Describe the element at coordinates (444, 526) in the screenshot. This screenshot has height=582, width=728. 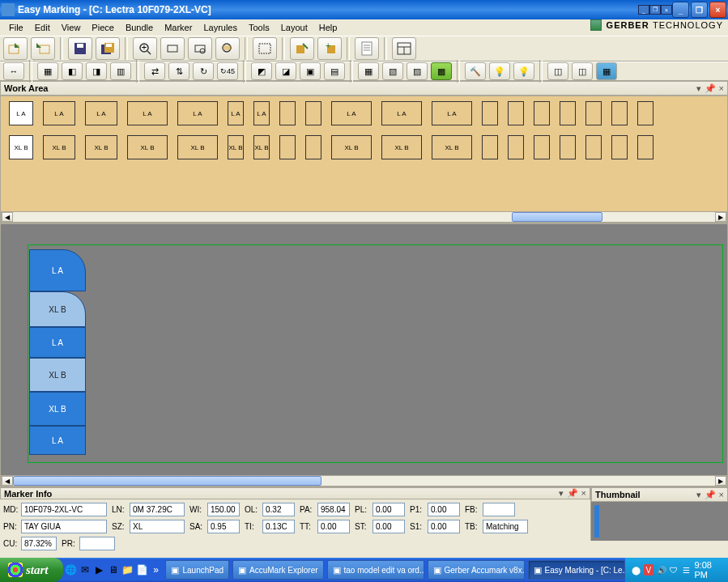
I see `field-input-s1` at that location.